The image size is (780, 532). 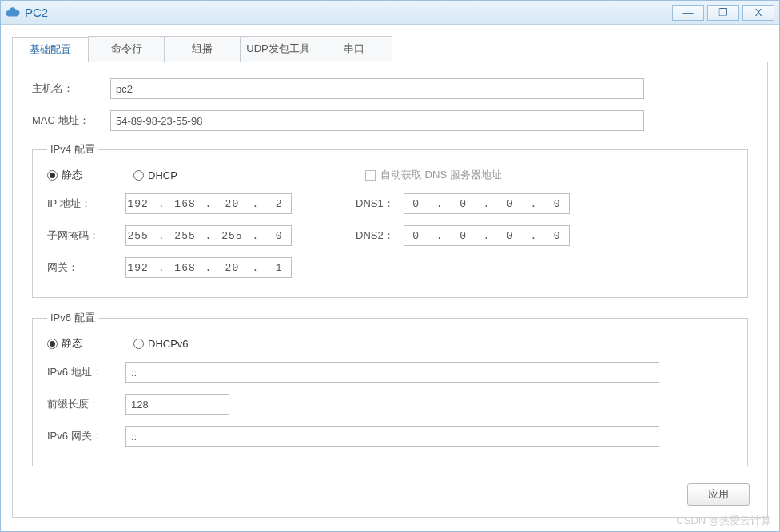 I want to click on ipv4-legend: IPv4 配置, so click(x=73, y=149).